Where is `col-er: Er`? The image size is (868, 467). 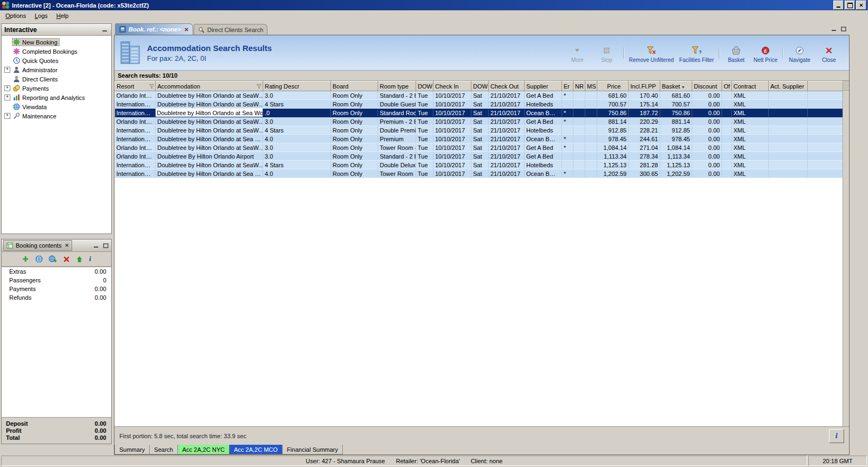
col-er: Er is located at coordinates (567, 86).